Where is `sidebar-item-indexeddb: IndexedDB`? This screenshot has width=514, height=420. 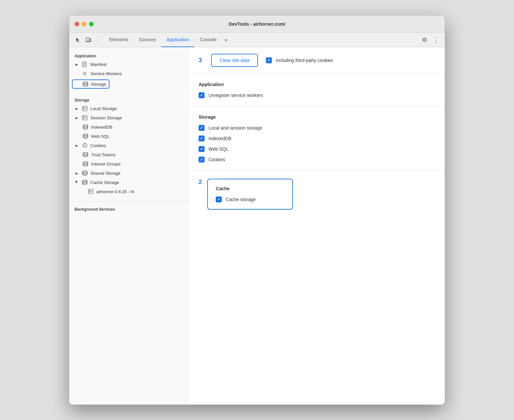 sidebar-item-indexeddb: IndexedDB is located at coordinates (129, 127).